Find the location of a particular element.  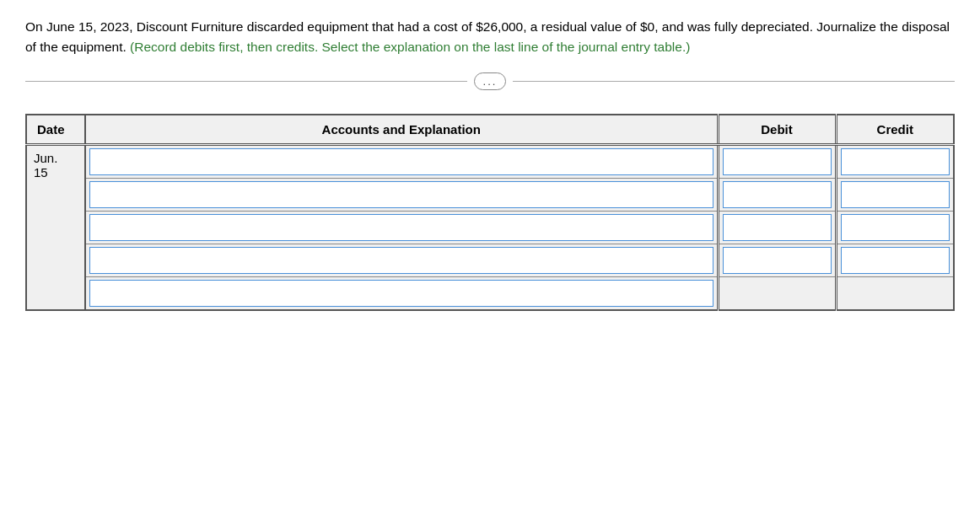

ellipsis-button: ... is located at coordinates (491, 81).